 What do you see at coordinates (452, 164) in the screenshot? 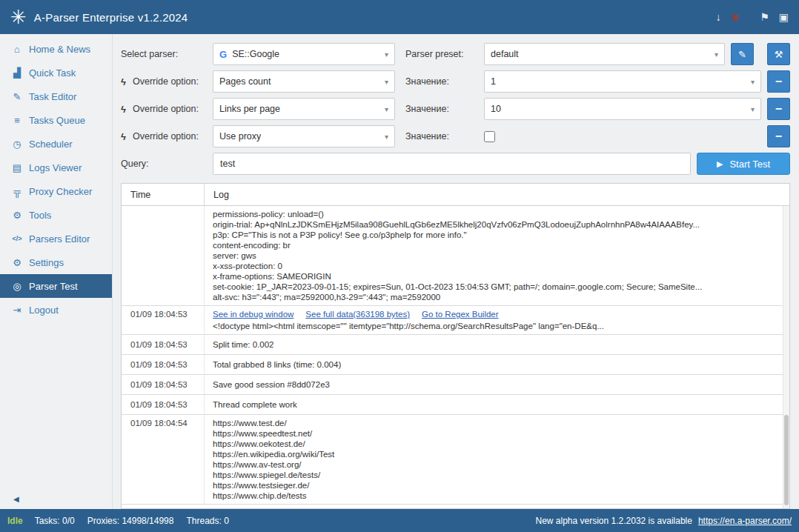
I see `query-input` at bounding box center [452, 164].